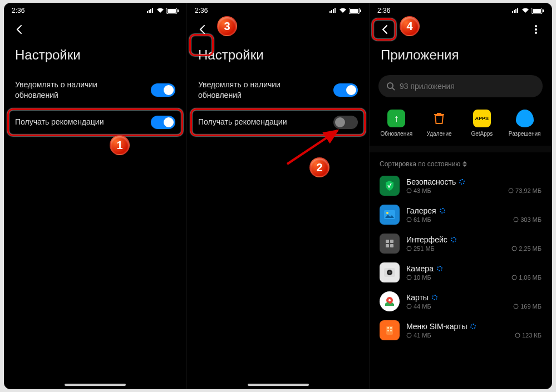 This screenshot has width=556, height=392. Describe the element at coordinates (390, 215) in the screenshot. I see `gallery-icon` at that location.